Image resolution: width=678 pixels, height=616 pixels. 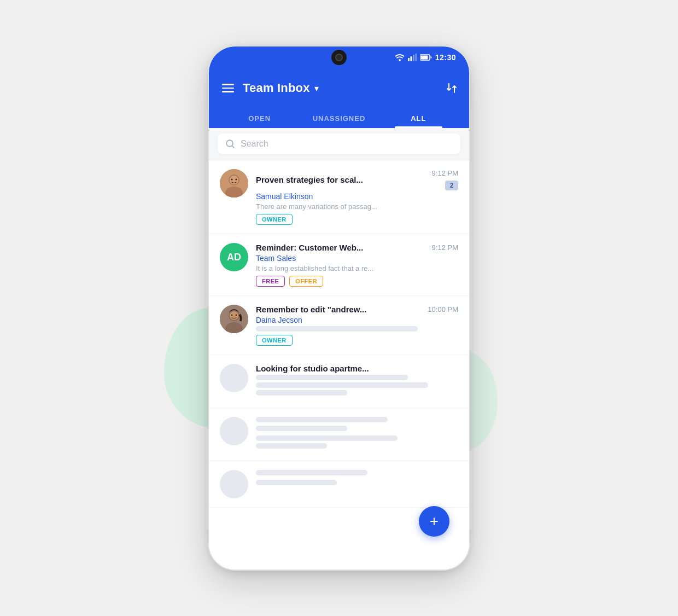 I want to click on skeleton-line-4a, so click(x=332, y=377).